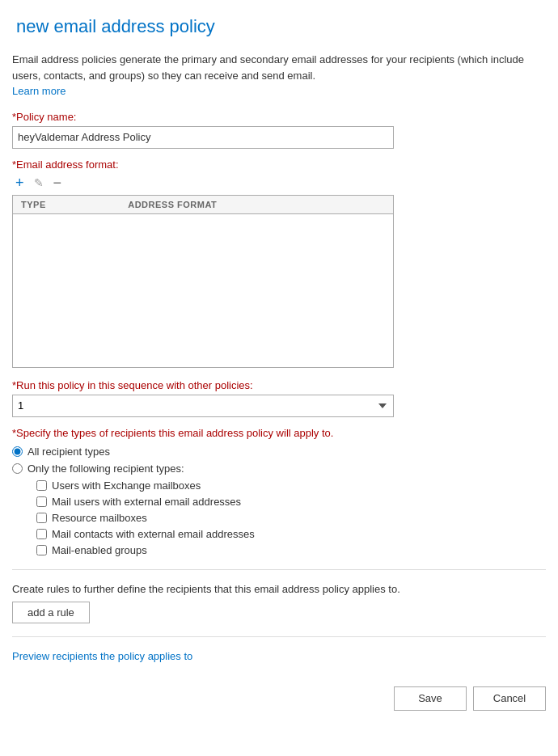 This screenshot has width=558, height=756. Describe the element at coordinates (279, 398) in the screenshot. I see `sequence-section: *Run this policy in this sequence with o…` at that location.